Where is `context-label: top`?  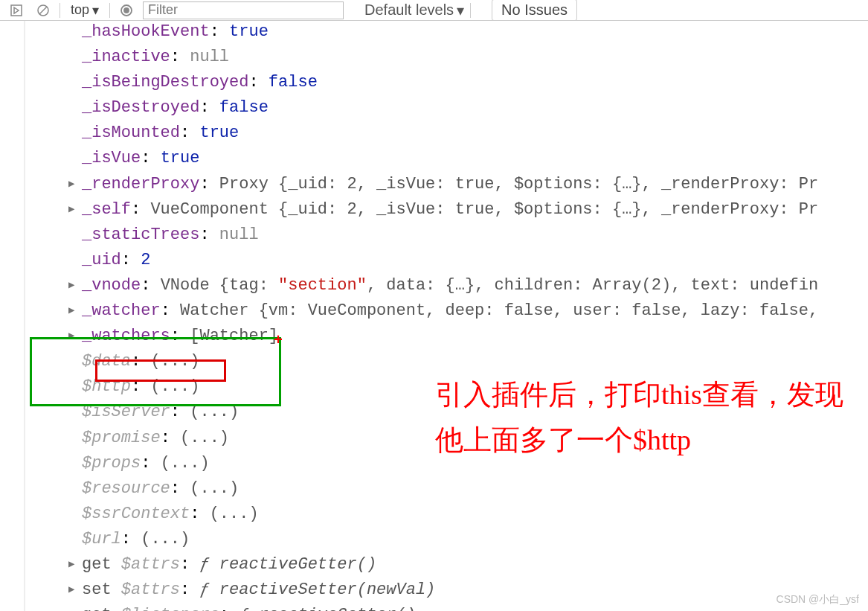
context-label: top is located at coordinates (80, 10).